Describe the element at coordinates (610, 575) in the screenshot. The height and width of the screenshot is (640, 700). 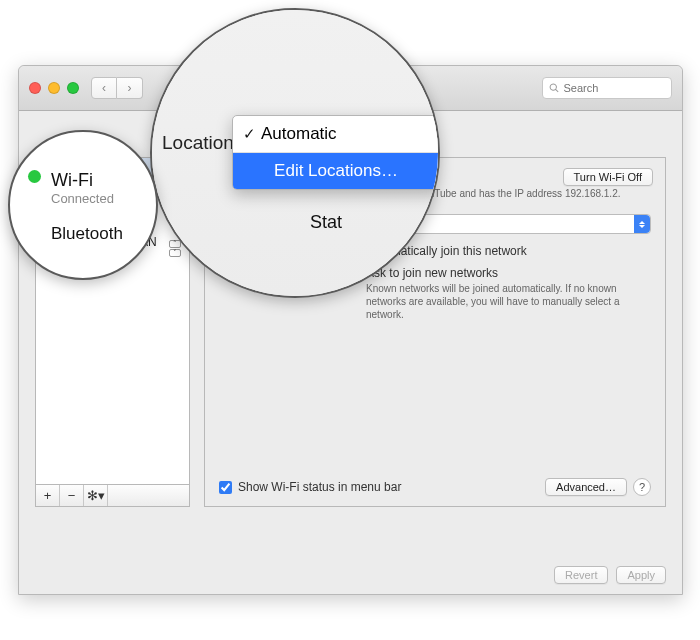
I see `footer-buttons: Revert Apply` at that location.